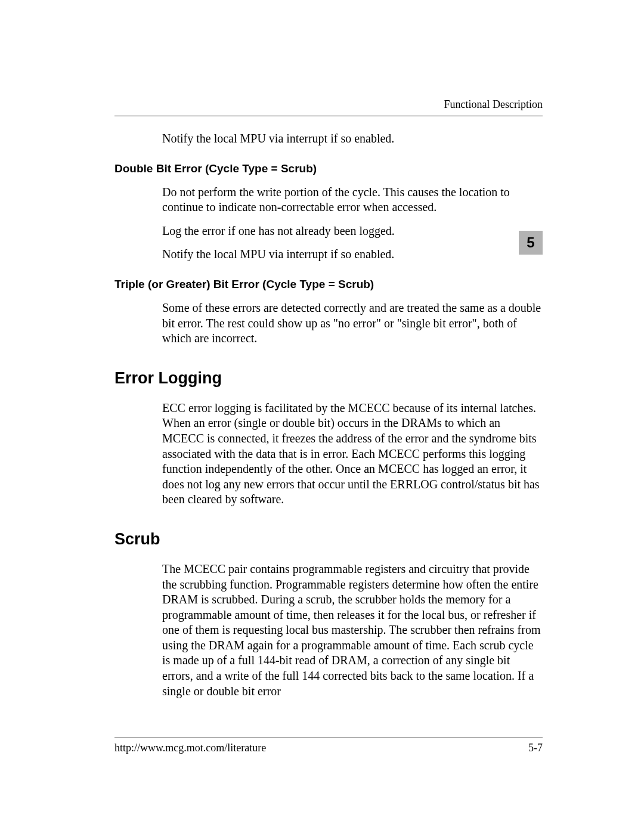 This screenshot has width=644, height=833. Describe the element at coordinates (352, 231) in the screenshot. I see `double-bit-p2: Log the error if one has not already bee…` at that location.